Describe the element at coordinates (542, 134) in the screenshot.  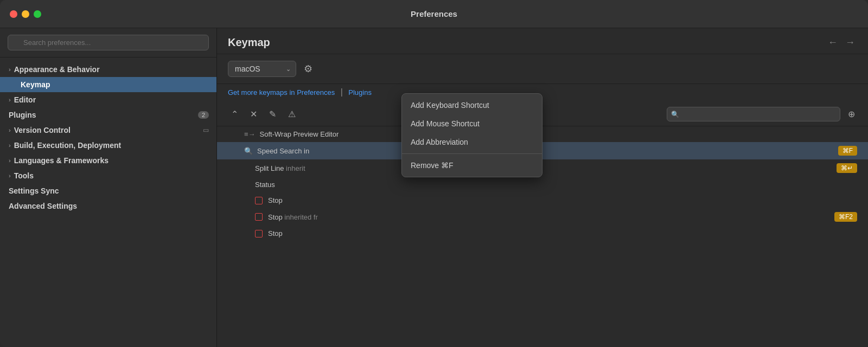
I see `action-row-soft-wrap: ≡→ Soft-Wrap Preview Editor` at that location.